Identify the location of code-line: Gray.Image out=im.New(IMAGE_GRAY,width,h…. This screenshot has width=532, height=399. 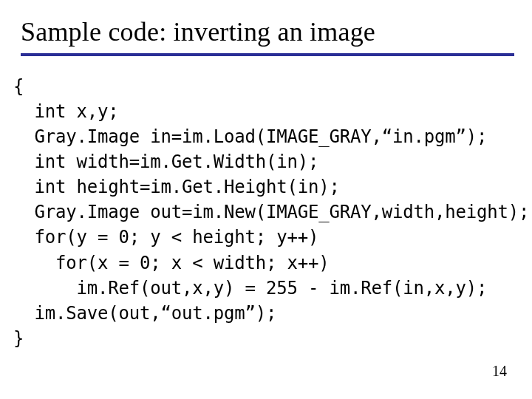
(271, 212).